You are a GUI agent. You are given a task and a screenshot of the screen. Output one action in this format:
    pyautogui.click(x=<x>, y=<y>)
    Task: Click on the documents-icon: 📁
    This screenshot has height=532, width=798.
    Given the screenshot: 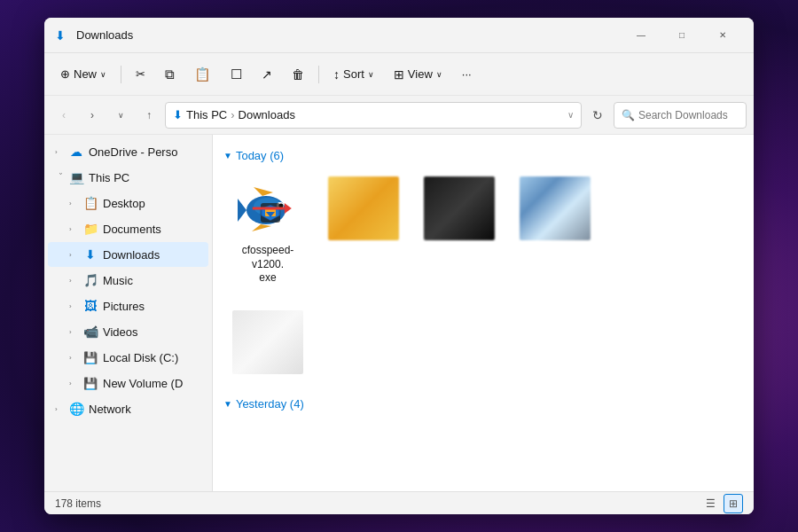 What is the action you would take?
    pyautogui.click(x=90, y=229)
    